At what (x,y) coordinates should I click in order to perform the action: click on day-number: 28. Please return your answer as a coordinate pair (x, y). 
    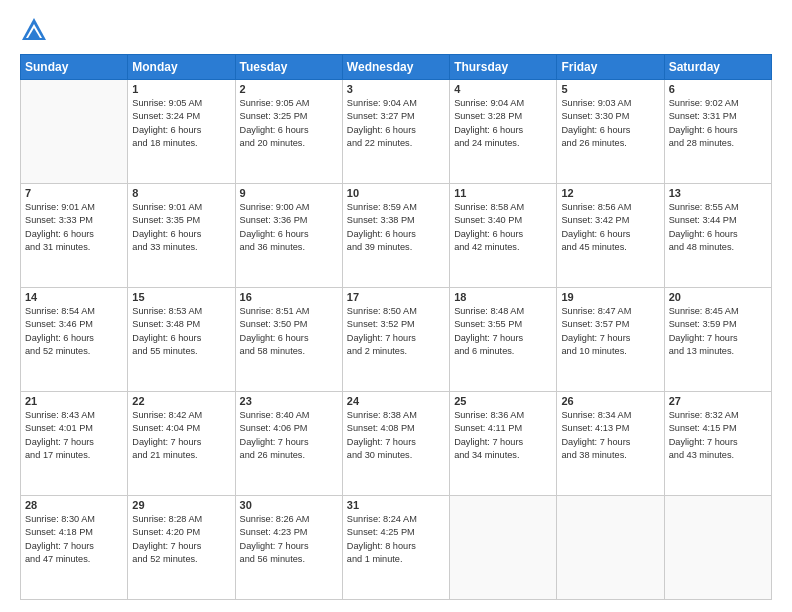
    Looking at the image, I should click on (74, 505).